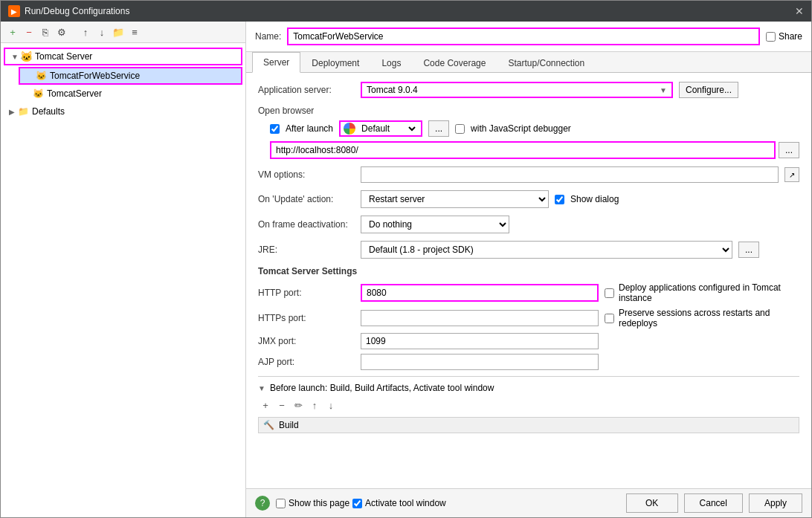 This screenshot has width=812, height=518. Describe the element at coordinates (406, 11) in the screenshot. I see `title-bar: ▶ Run/Debug Configurations ✕` at that location.